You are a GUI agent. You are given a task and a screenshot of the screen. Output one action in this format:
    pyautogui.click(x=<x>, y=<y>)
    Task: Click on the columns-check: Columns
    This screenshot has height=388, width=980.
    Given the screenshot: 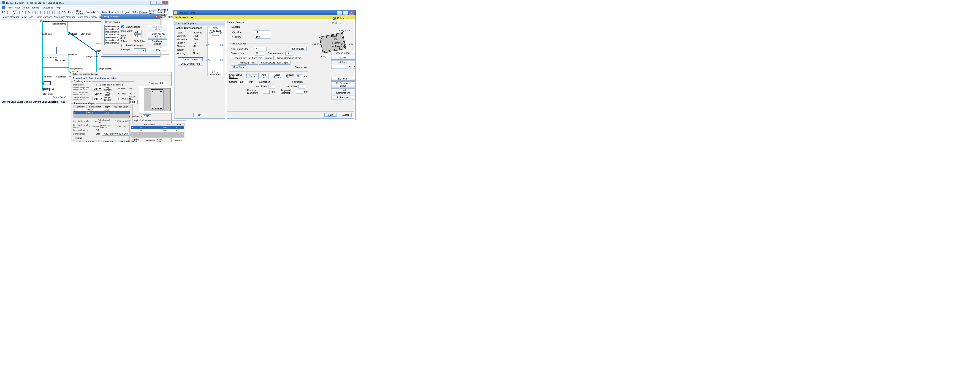 What is the action you would take?
    pyautogui.click(x=344, y=18)
    